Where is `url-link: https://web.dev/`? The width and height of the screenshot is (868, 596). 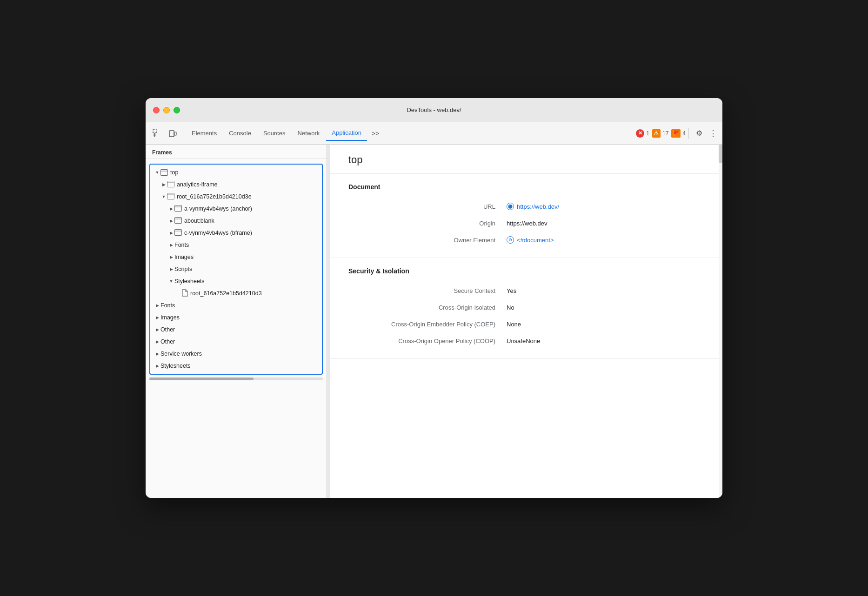
url-link: https://web.dev/ is located at coordinates (538, 206).